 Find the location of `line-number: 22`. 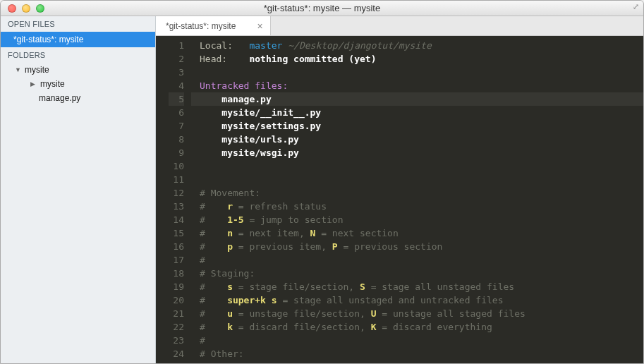

line-number: 22 is located at coordinates (176, 327).